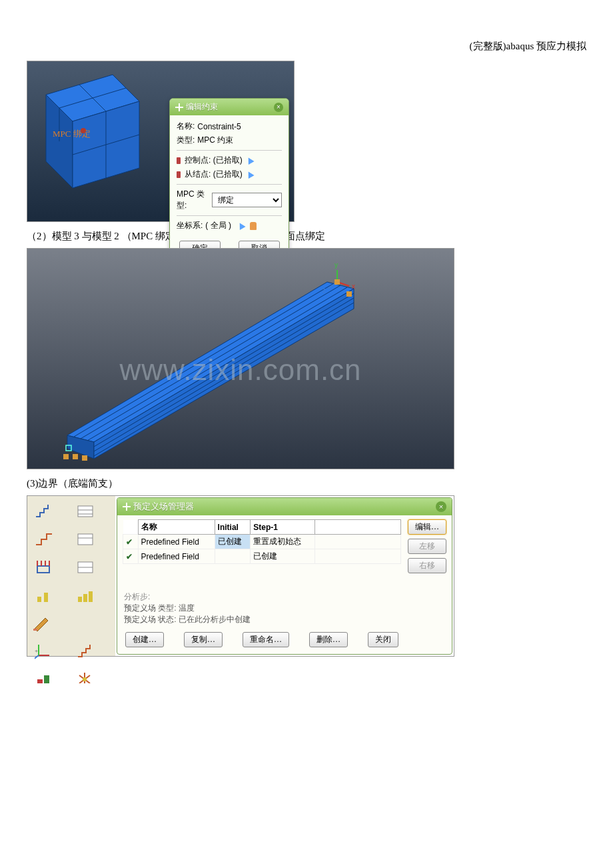 The image size is (613, 868). What do you see at coordinates (262, 553) in the screenshot?
I see `manager-table: 名称 Initial Step-1 ✔ Predefined Field 已创建…` at bounding box center [262, 553].